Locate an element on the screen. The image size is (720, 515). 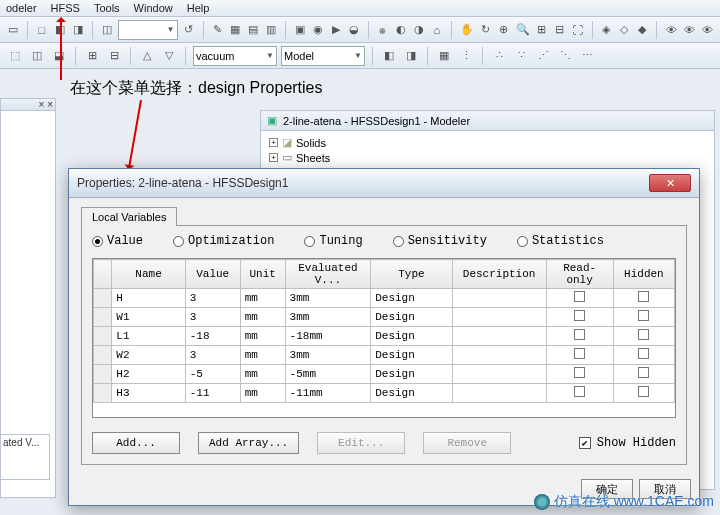
model-combo: Model▼ is located at coordinates (323, 56).